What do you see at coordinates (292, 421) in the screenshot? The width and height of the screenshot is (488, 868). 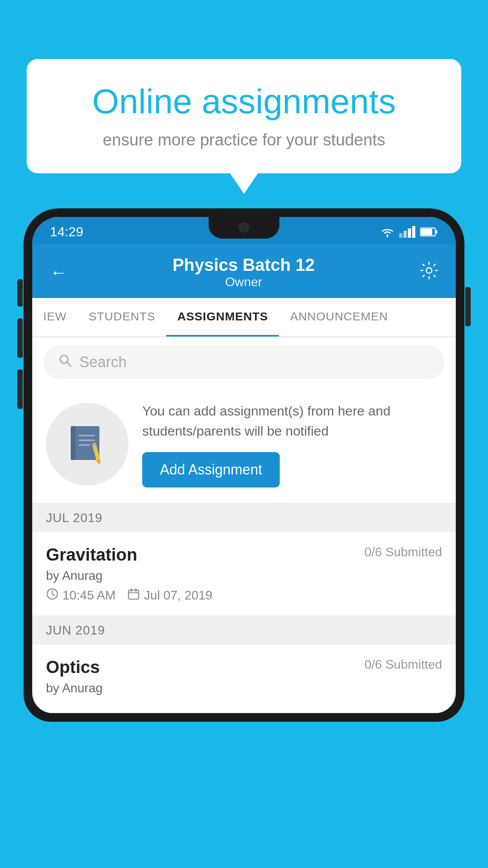 I see `promo-text: You can add assignment(s) from here and …` at bounding box center [292, 421].